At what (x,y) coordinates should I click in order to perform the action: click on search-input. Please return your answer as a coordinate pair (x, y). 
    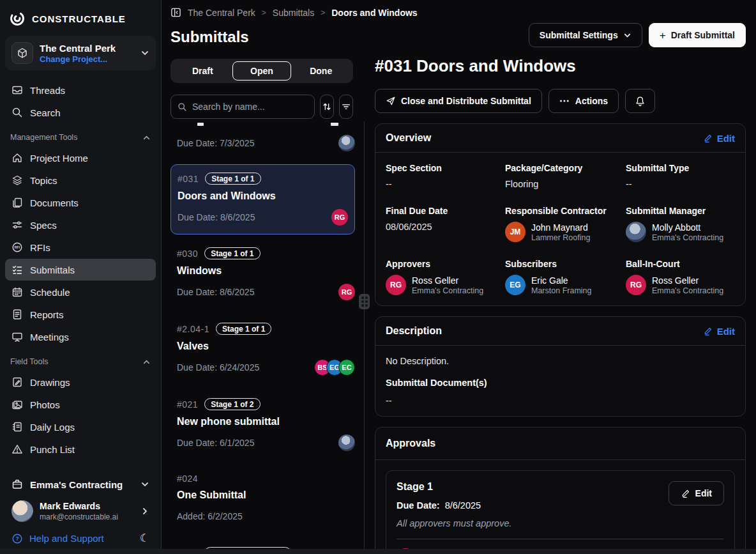
    Looking at the image, I should click on (250, 107).